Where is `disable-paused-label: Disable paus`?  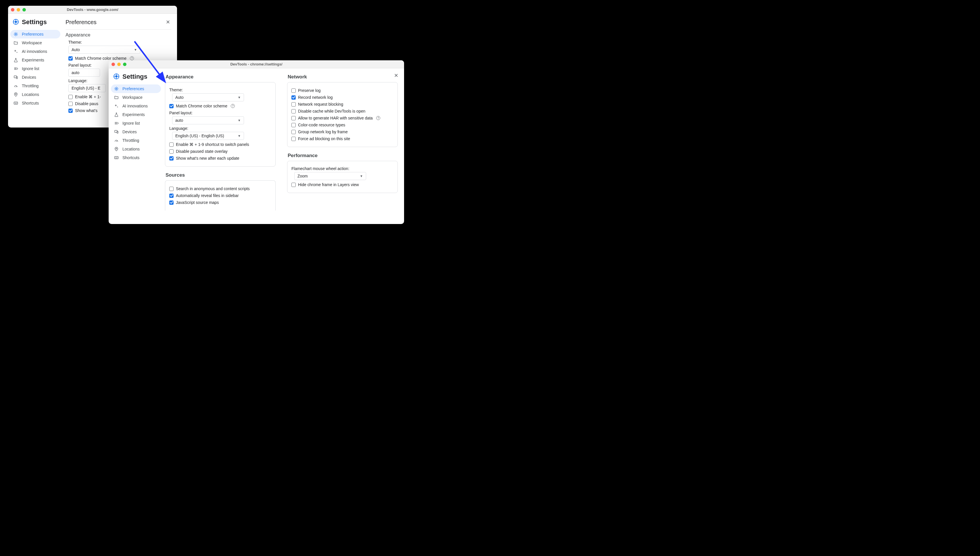
disable-paused-label: Disable paus is located at coordinates (86, 104).